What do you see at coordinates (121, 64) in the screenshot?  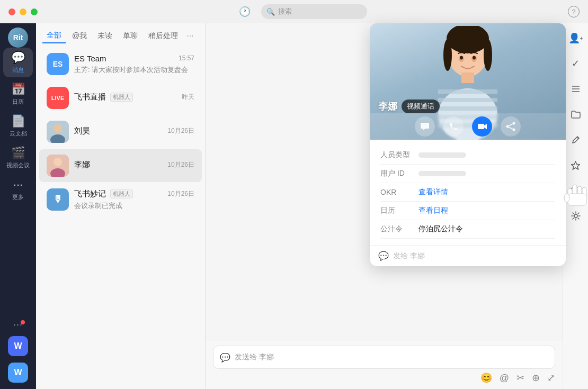 I see `chat-item-es-team: ES ES Team 15:57 王芳: 请大家按时参加本次活动复盘会` at bounding box center [121, 64].